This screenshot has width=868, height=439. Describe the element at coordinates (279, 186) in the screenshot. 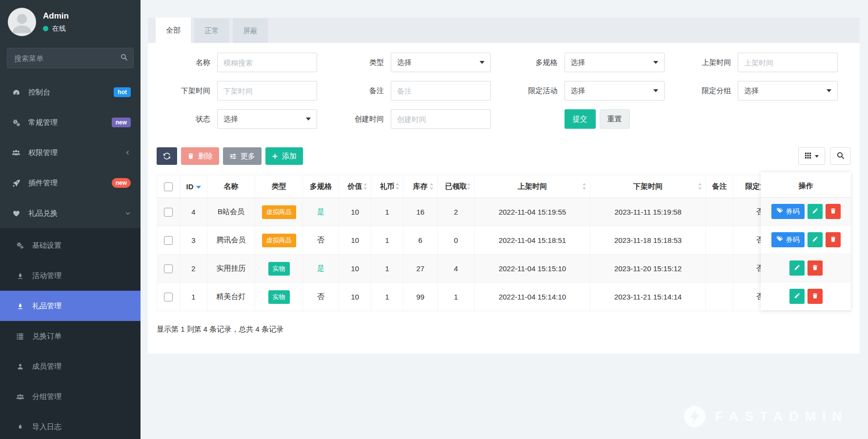

I see `header-label: 类型` at that location.